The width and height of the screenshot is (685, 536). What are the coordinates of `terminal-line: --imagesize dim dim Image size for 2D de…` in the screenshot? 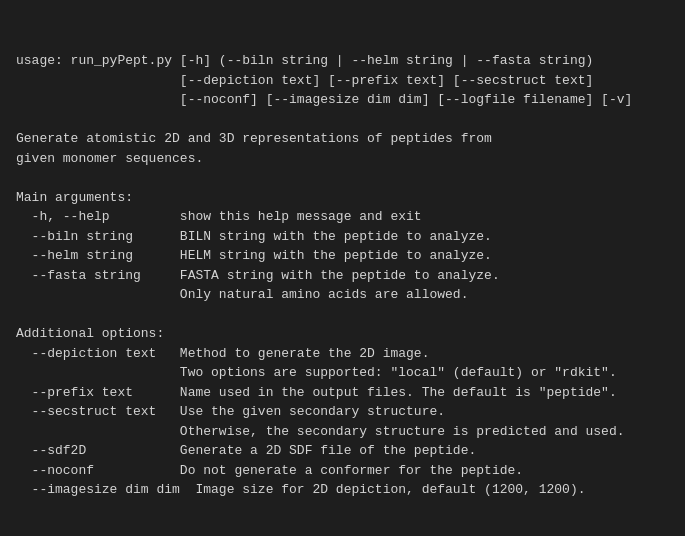 It's located at (342, 490).